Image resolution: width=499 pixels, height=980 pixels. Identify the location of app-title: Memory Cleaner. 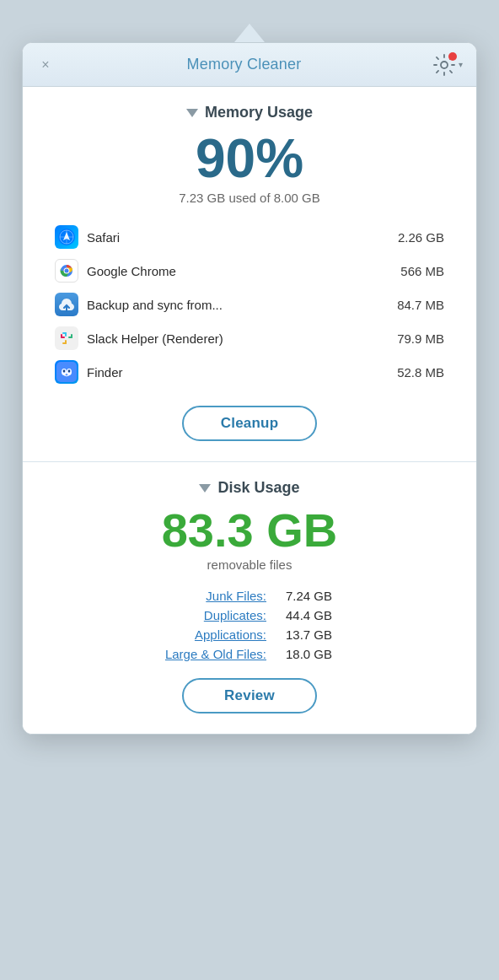
(244, 64).